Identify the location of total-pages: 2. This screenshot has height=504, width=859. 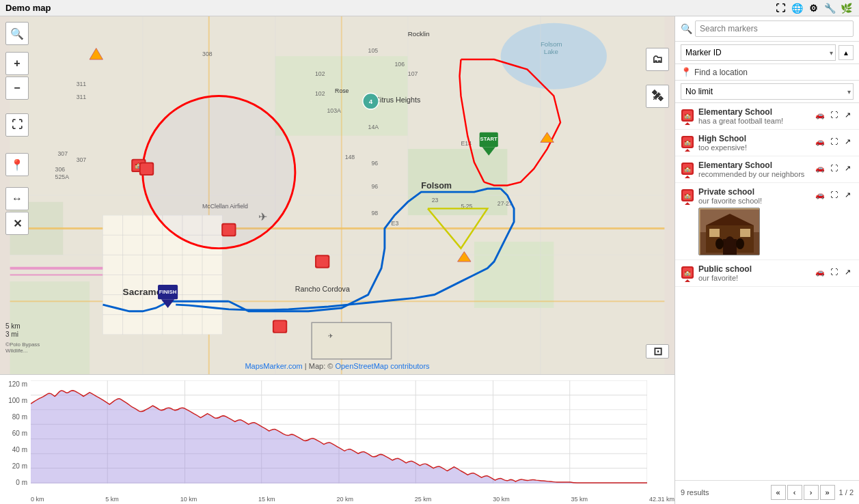
(851, 492).